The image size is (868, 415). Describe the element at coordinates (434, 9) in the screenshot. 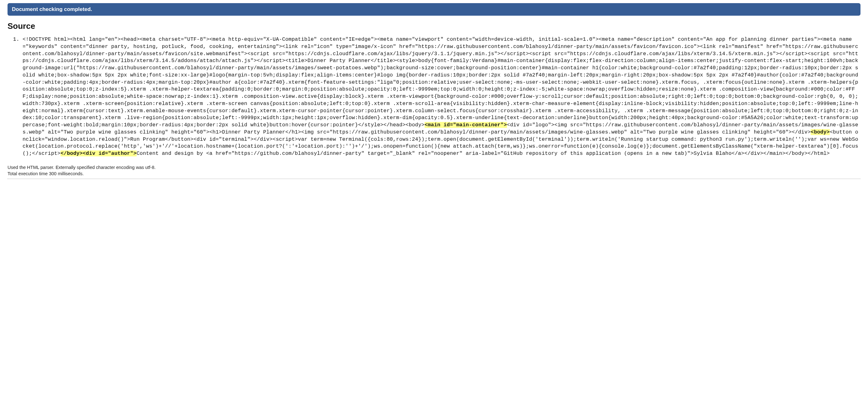

I see `status-banner: Document checking completed.` at that location.